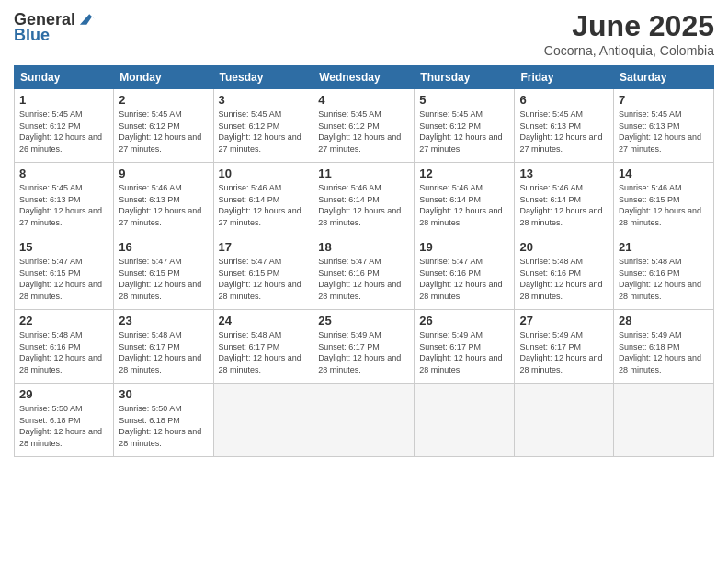 This screenshot has height=563, width=728. What do you see at coordinates (465, 200) in the screenshot?
I see `calendar-cell: 12Sunrise: 5:46 AMSunset: 6:14 PMDayligh…` at bounding box center [465, 200].